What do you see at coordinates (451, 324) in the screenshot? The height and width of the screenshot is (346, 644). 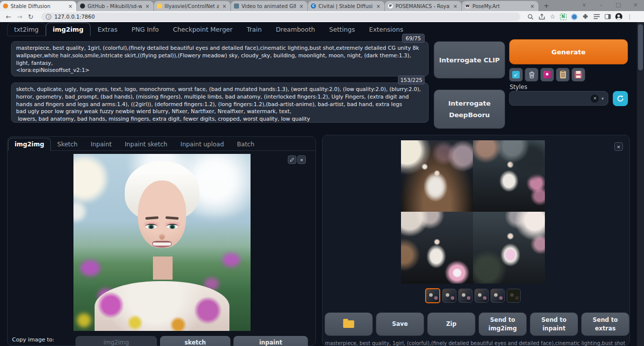 I see `zip-button: Zip` at bounding box center [451, 324].